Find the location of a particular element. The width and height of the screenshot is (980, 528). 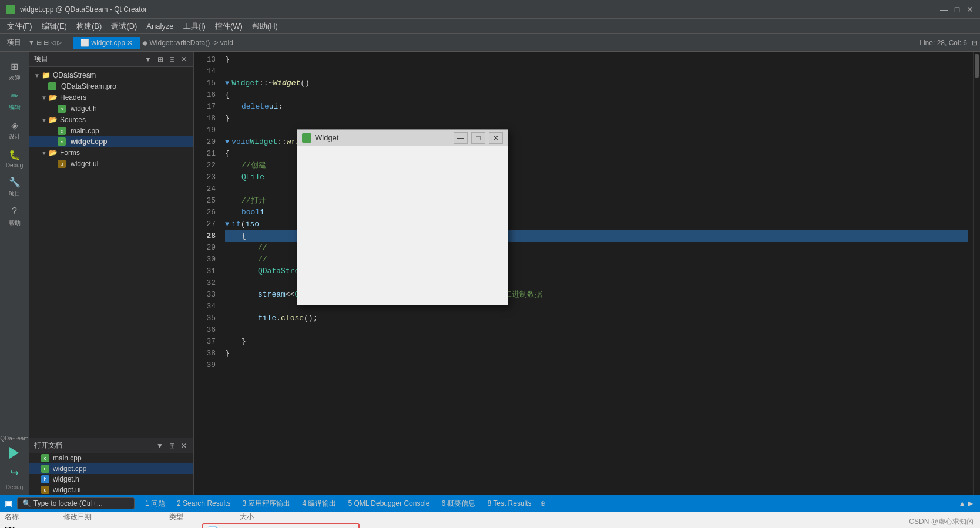

app-icon is located at coordinates (11, 9).